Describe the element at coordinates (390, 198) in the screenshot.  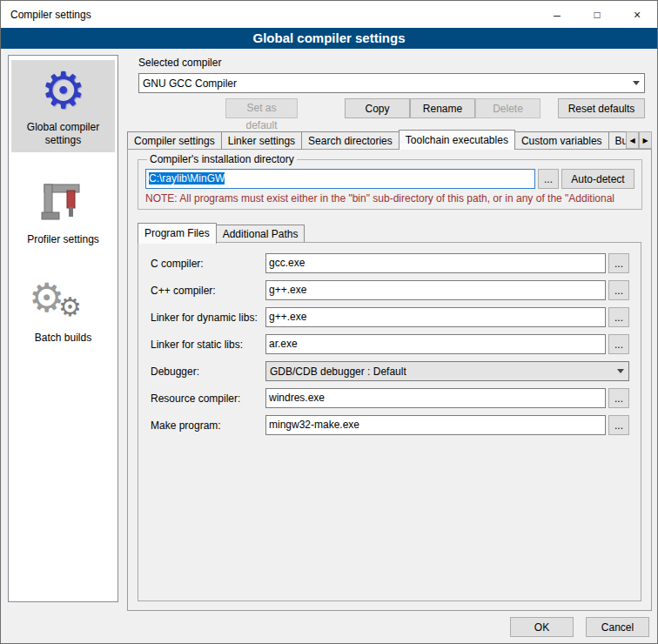
I see `install-dir-note: NOTE: All programs must exist either in …` at that location.